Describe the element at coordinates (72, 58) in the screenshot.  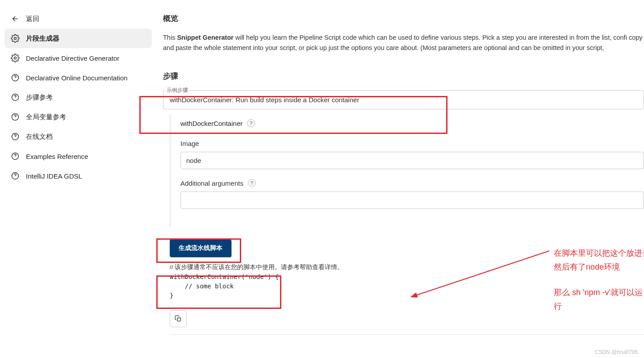
I see `sidebar-item-label: Declarative Directive Generator` at that location.